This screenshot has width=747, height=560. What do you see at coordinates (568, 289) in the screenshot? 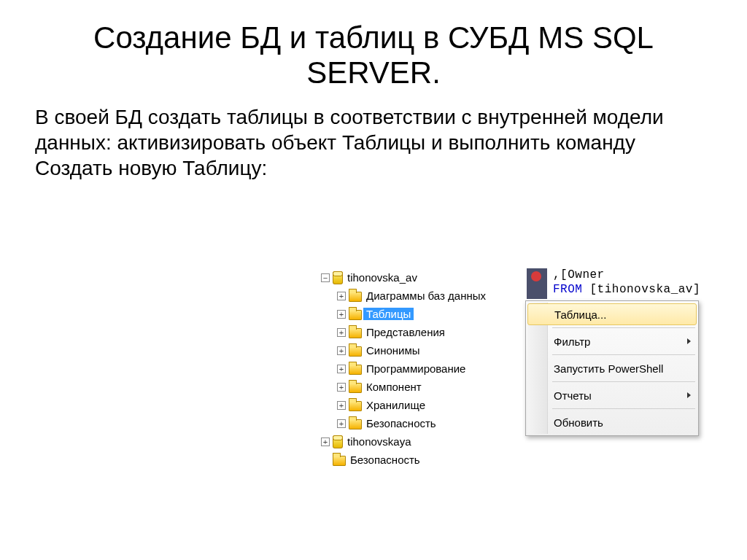
I see `code-keyword: FROM` at bounding box center [568, 289].